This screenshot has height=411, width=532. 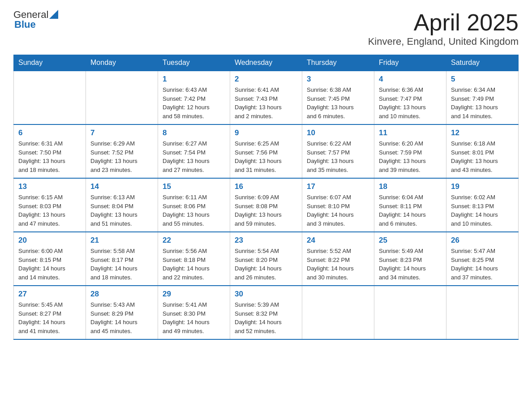 What do you see at coordinates (266, 294) in the screenshot?
I see `day-number: 30` at bounding box center [266, 294].